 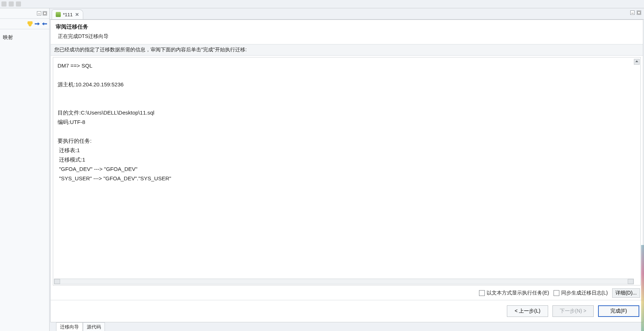 What do you see at coordinates (322, 4) in the screenshot?
I see `app-toolbar` at bounding box center [322, 4].